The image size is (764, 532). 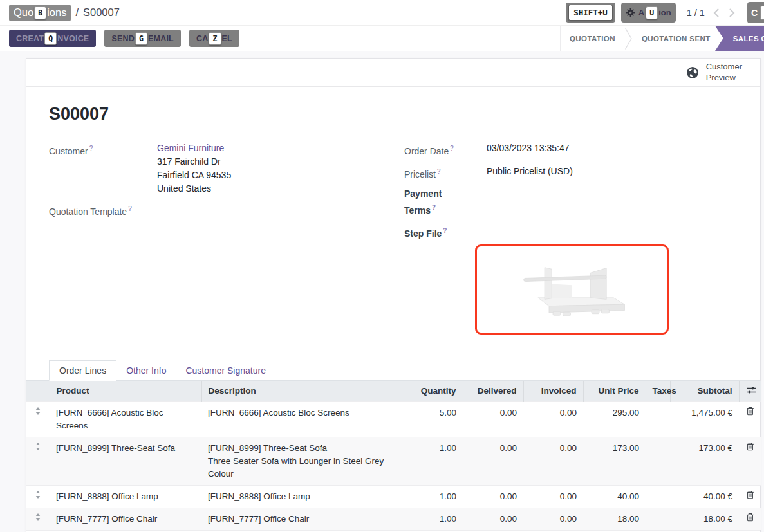 I want to click on cell-description: [FURN_8888] Office Lamp, so click(x=303, y=497).